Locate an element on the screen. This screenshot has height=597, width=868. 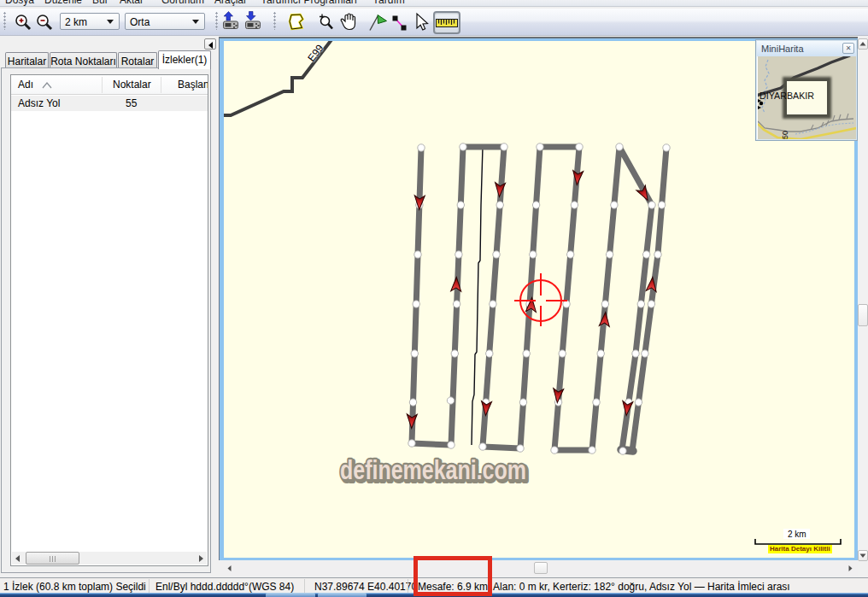
svg-text: 2 km is located at coordinates (797, 535).